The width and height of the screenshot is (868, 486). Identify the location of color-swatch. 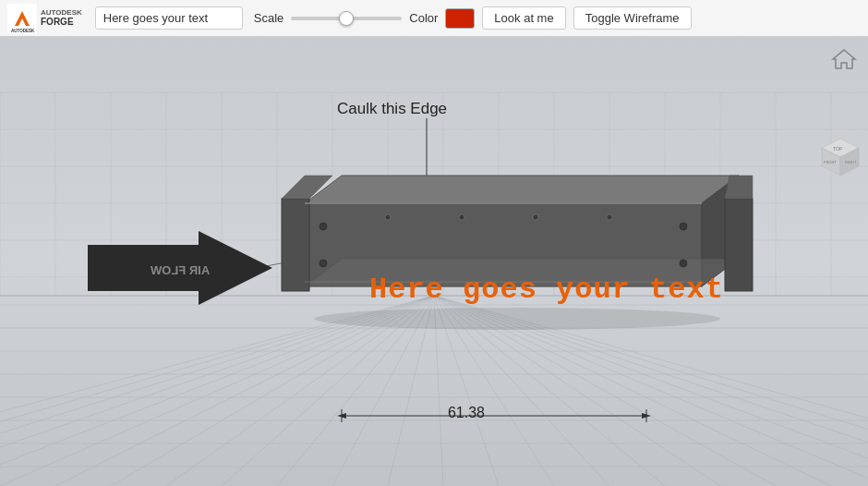
(460, 18).